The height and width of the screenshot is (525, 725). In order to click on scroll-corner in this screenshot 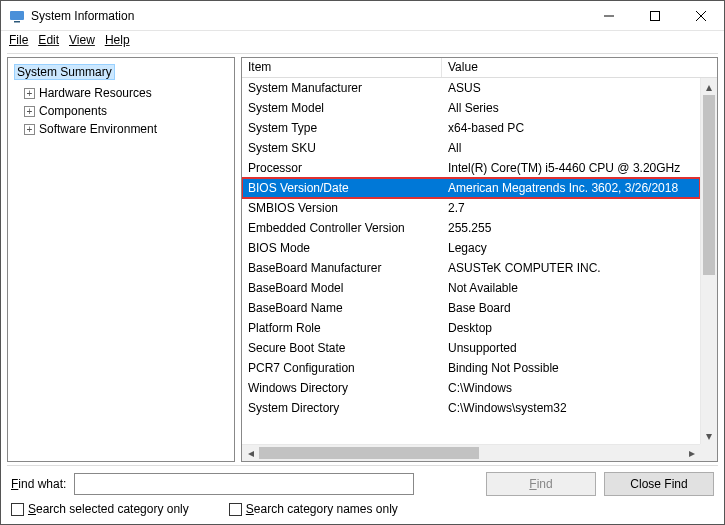, I will do `click(708, 452)`.